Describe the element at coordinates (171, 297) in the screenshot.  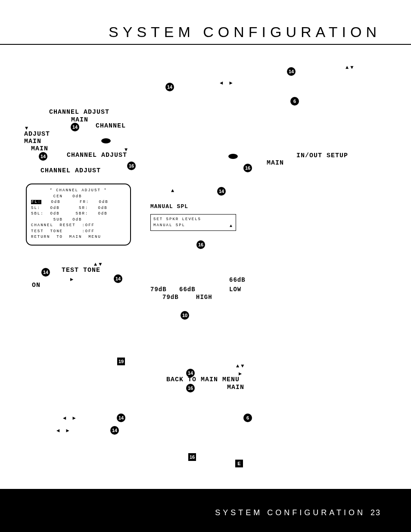
I see `db-value-79b: 79dB` at that location.